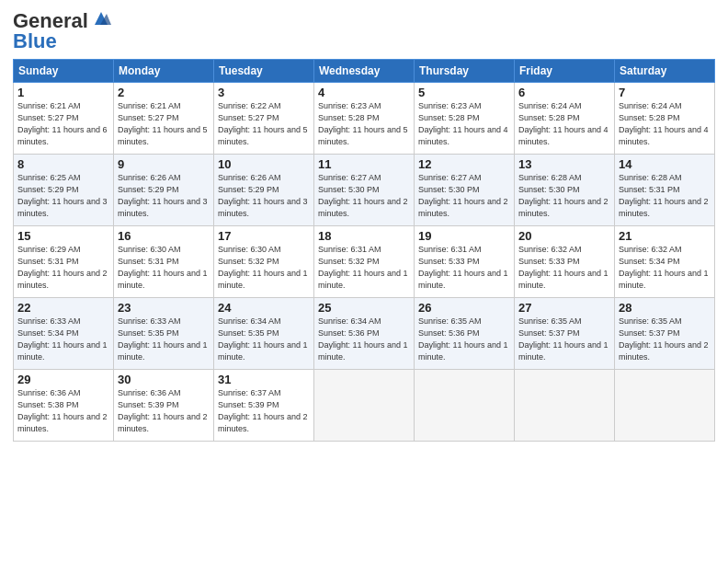  Describe the element at coordinates (364, 262) in the screenshot. I see `calendar-cell: 18Sunrise: 6:31 AMSunset: 5:32 PMDayligh…` at that location.